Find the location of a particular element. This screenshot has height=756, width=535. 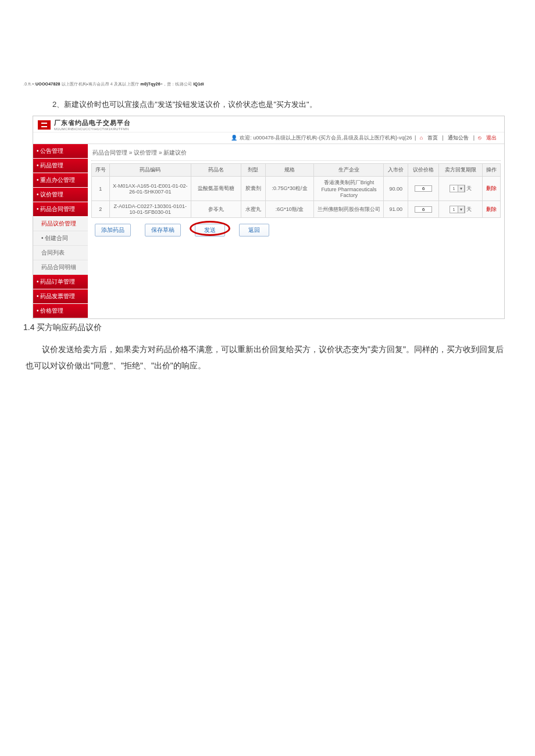

user-icon: 👤 is located at coordinates (234, 138).